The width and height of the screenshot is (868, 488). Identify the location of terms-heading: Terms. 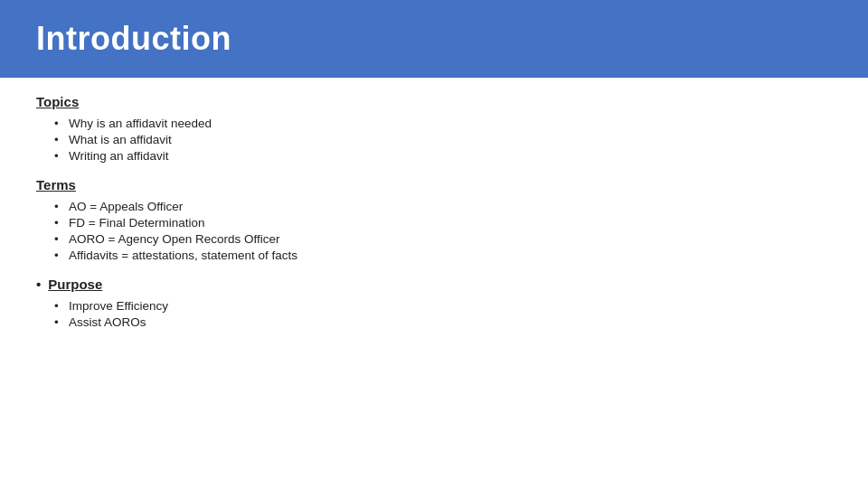
(434, 184).